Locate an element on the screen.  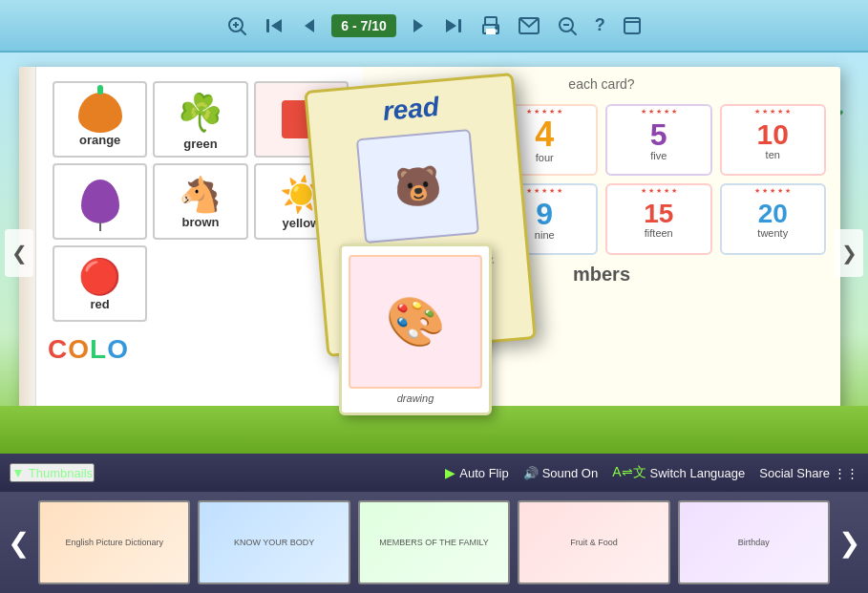
auto-flip-label: Auto Flip is located at coordinates (483, 474).